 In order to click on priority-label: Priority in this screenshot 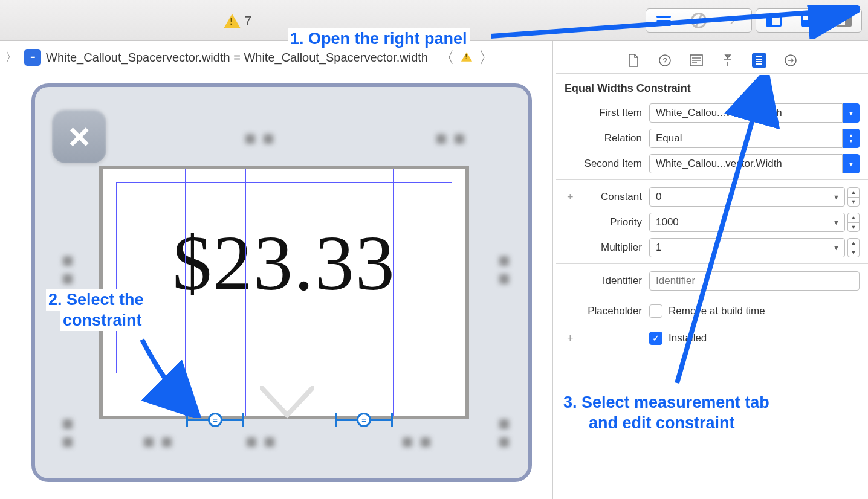, I will do `click(607, 222)`.